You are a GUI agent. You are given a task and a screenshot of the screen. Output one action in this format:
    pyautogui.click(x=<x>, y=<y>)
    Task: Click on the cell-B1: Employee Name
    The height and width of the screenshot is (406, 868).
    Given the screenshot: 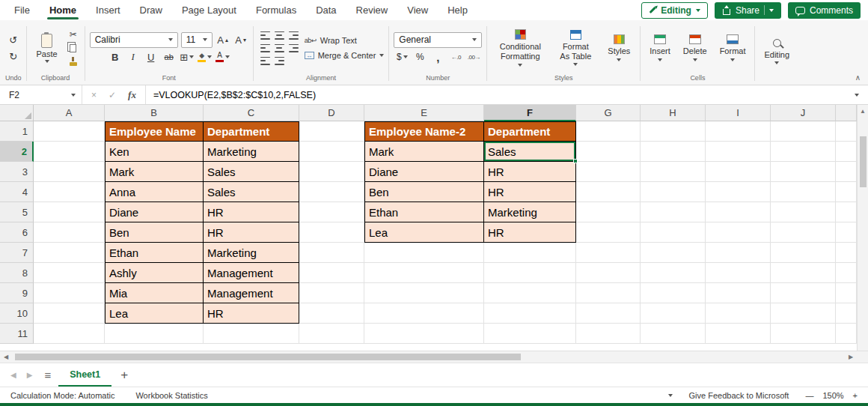 What is the action you would take?
    pyautogui.click(x=154, y=132)
    